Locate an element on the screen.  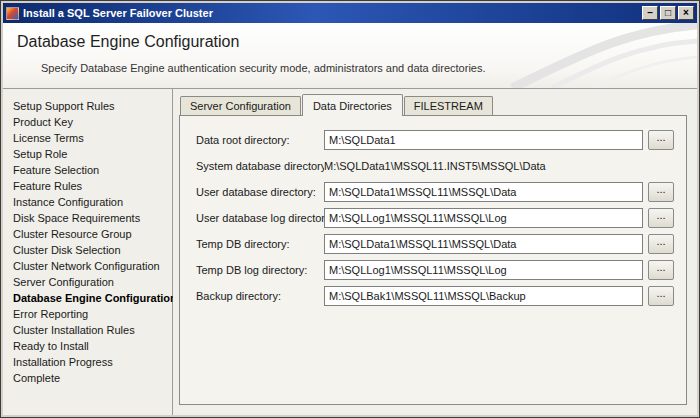
field-row-tempdb-log-directory: Temp DB log directory: ... is located at coordinates (435, 270).